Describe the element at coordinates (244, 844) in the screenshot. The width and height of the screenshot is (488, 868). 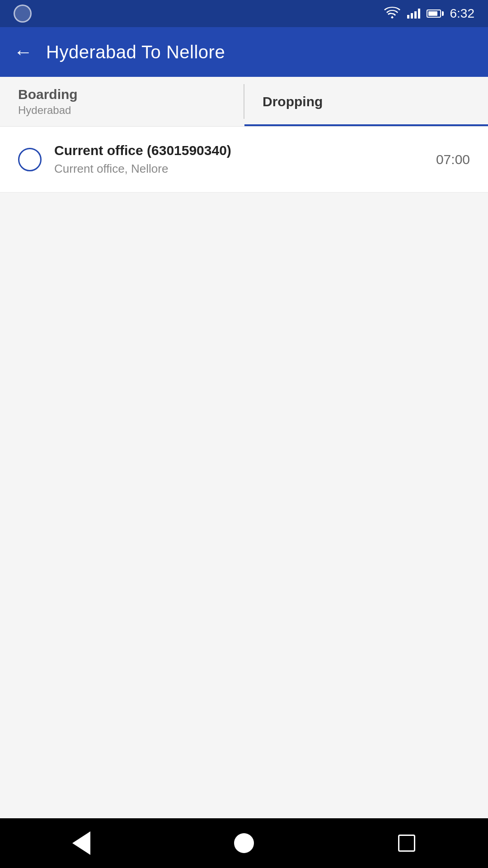
I see `nav-home-button` at that location.